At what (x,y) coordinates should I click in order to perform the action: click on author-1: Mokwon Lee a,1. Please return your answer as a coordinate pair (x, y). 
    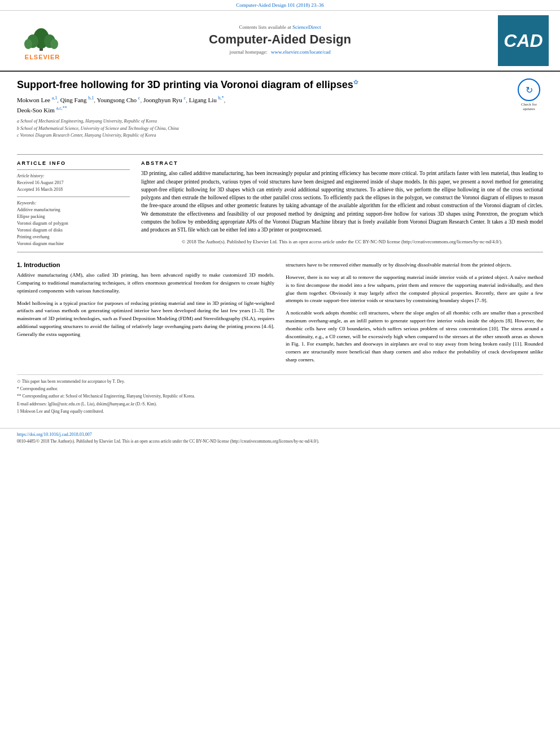
    Looking at the image, I should click on (37, 100).